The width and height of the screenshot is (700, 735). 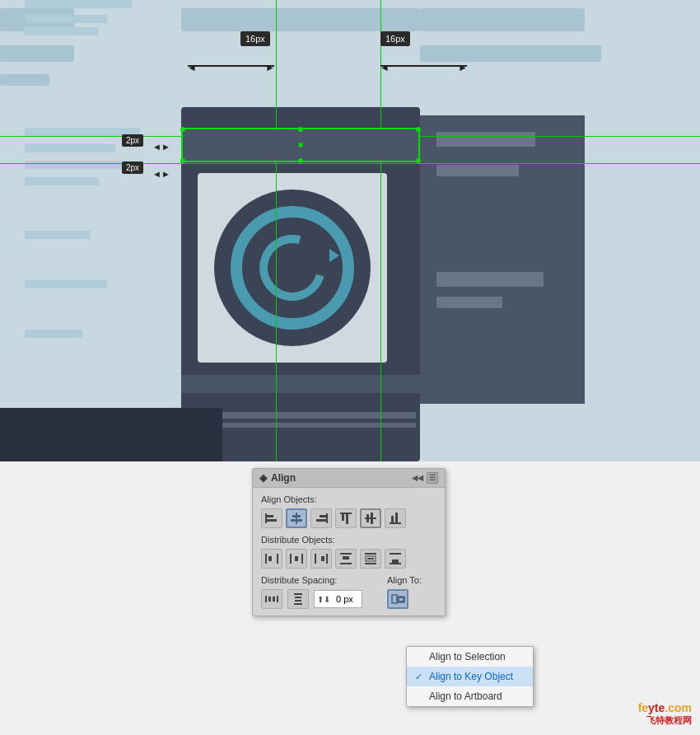 What do you see at coordinates (321, 592) in the screenshot?
I see `distribute-spacing-section: Distribute Spacing: ⬆⬇` at bounding box center [321, 592].